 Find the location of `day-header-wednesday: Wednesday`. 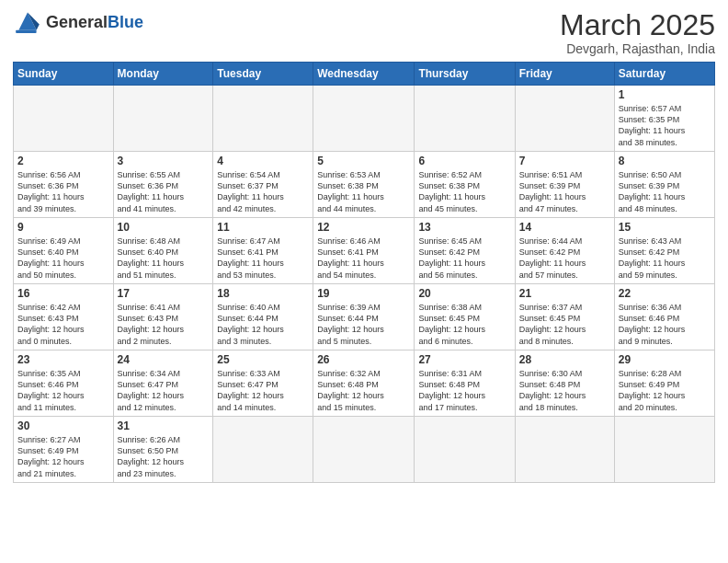

day-header-wednesday: Wednesday is located at coordinates (364, 74).